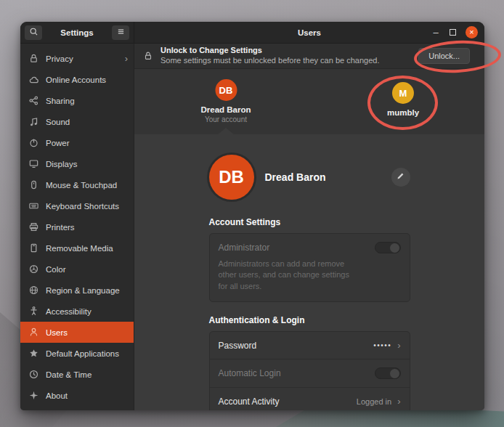 The image size is (504, 427). What do you see at coordinates (83, 354) in the screenshot?
I see `sidebar-item-label: Default Applications` at bounding box center [83, 354].